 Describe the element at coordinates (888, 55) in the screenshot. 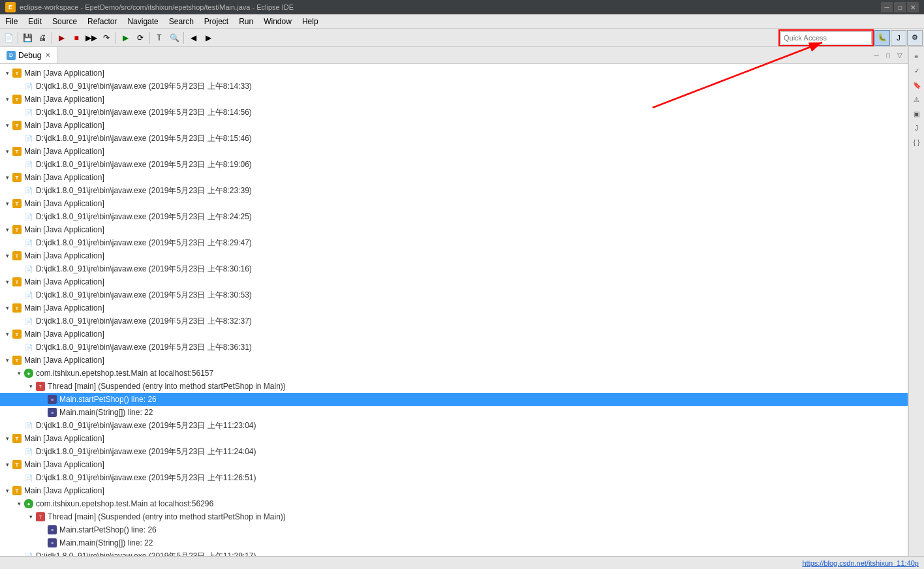

I see `maximize-view-button: □` at that location.